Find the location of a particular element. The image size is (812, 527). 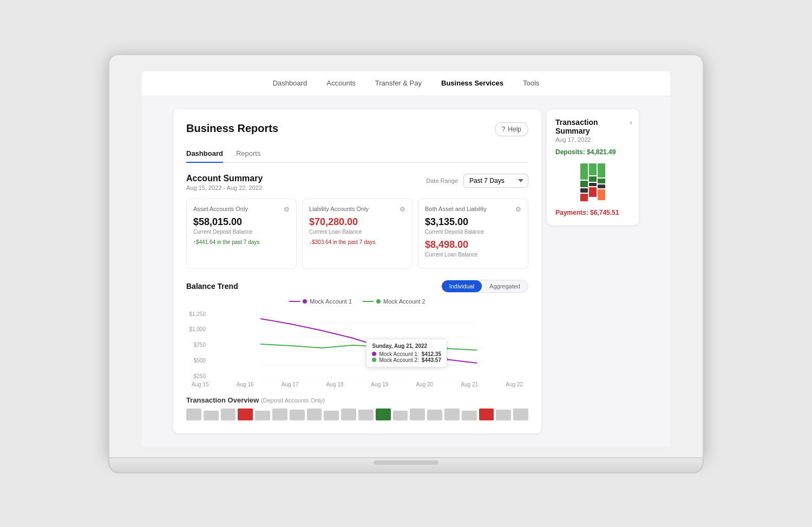

both-loan-label: Current Loan Balance is located at coordinates (473, 254).